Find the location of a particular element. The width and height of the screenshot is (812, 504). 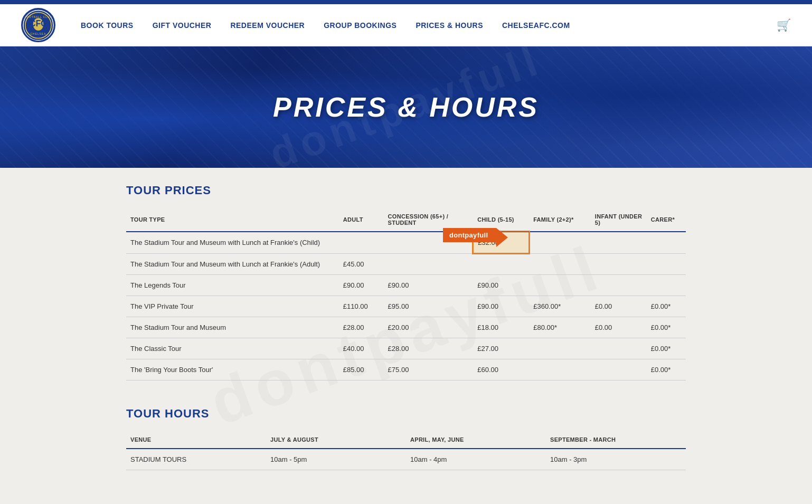

nav-link-prices-hours: PRICES & HOURS is located at coordinates (449, 25).